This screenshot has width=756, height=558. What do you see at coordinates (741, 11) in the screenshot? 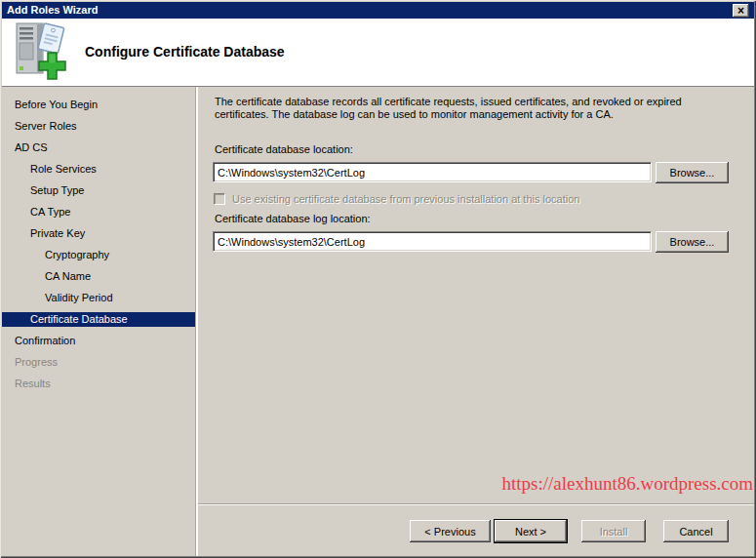
I see `close-icon: ×` at bounding box center [741, 11].